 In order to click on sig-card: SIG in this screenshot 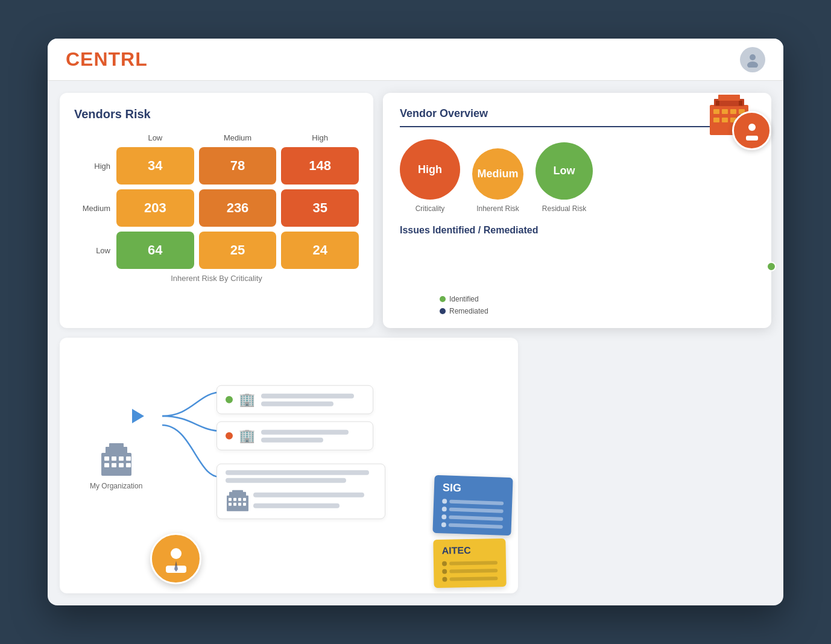, I will do `click(473, 505)`.